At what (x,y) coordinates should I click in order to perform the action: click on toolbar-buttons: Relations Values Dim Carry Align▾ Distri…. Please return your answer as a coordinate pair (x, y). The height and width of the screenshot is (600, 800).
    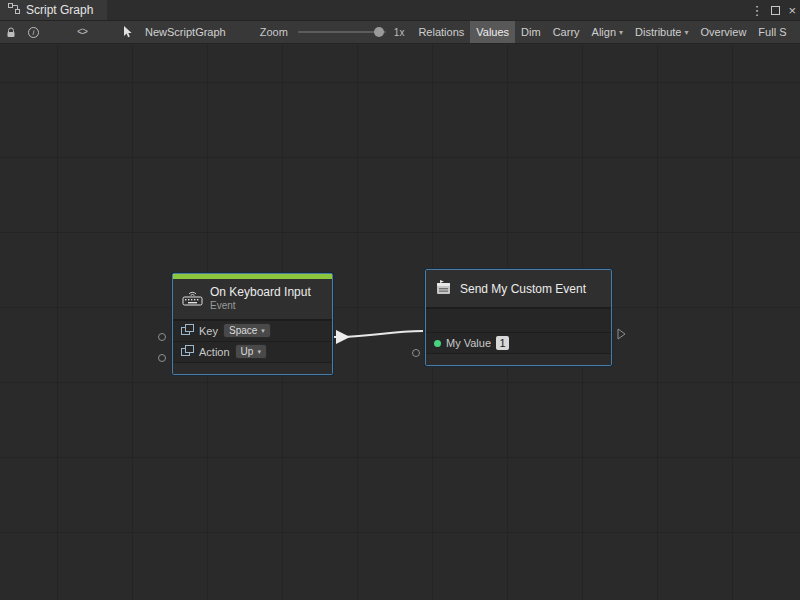
    Looking at the image, I should click on (602, 32).